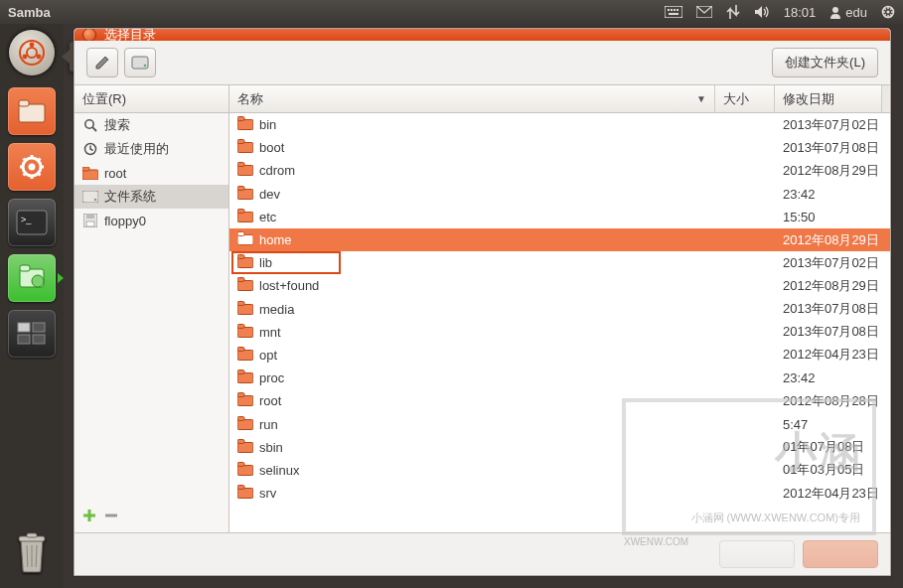 The width and height of the screenshot is (903, 588). I want to click on table-row: opt2012年04月23日, so click(560, 356).